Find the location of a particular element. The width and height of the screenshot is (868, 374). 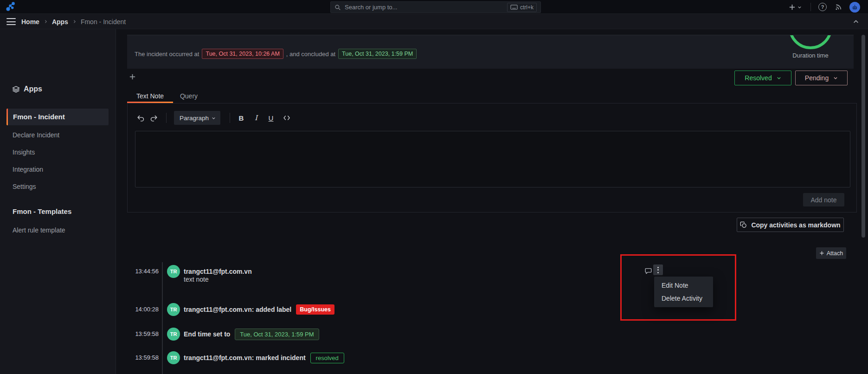

chevron-up-icon is located at coordinates (856, 22).